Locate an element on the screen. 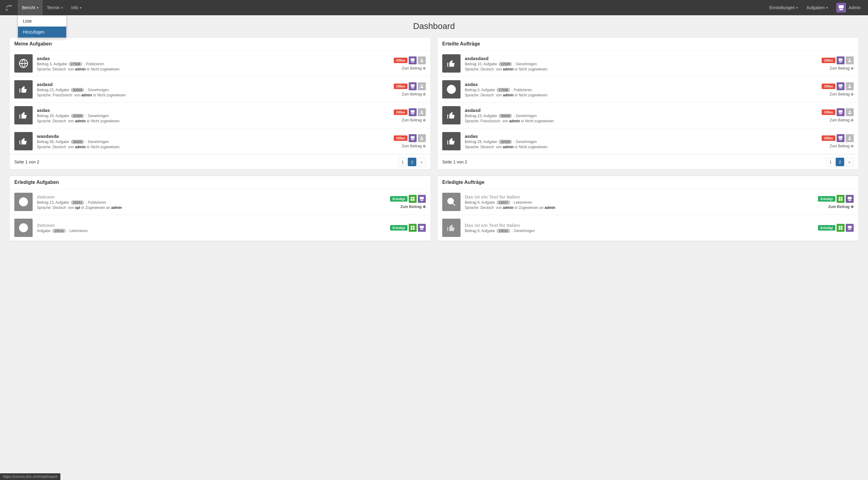  brand-logo is located at coordinates (9, 7).